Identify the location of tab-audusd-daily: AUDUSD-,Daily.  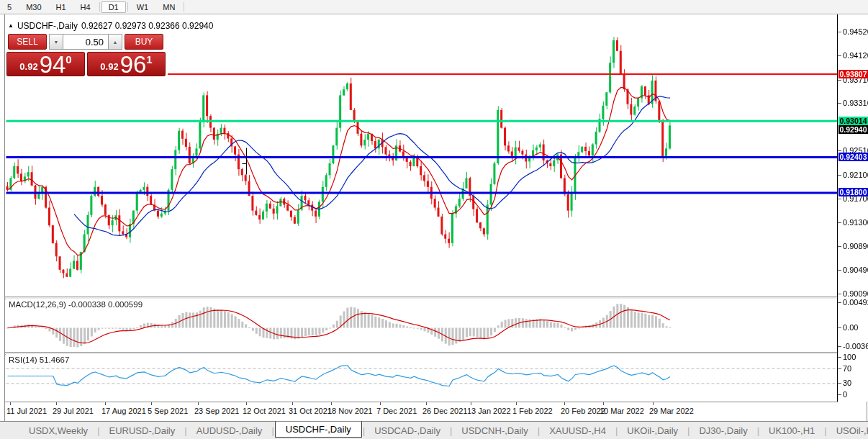
(230, 430).